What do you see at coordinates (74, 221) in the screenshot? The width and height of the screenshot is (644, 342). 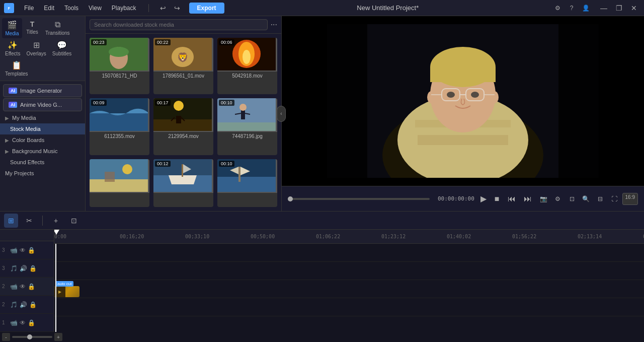 I see `timeline-playhead-lock: ⊡` at bounding box center [74, 221].